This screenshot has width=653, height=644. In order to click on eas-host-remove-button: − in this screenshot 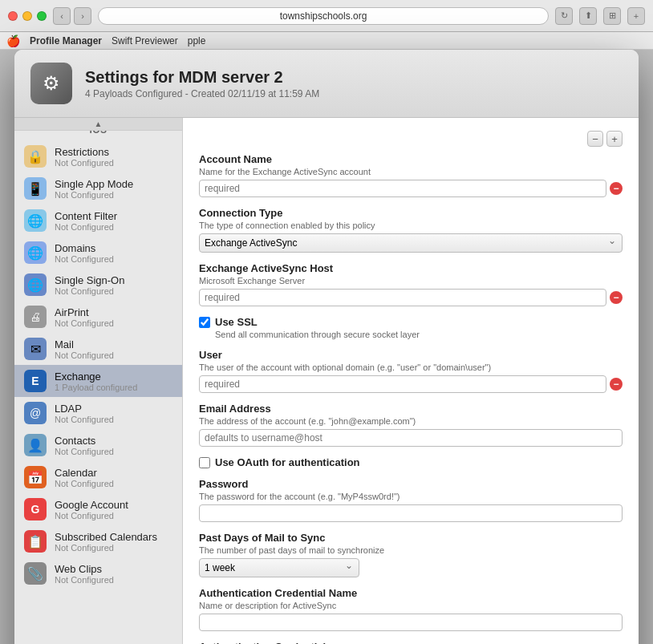, I will do `click(616, 298)`.